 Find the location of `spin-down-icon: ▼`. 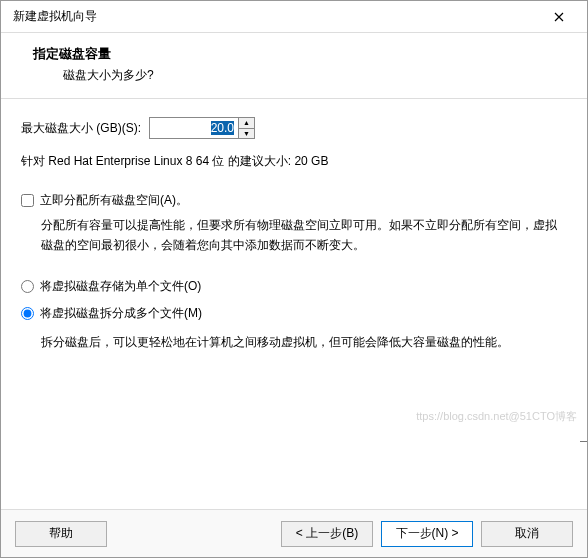

spin-down-icon: ▼ is located at coordinates (246, 134).